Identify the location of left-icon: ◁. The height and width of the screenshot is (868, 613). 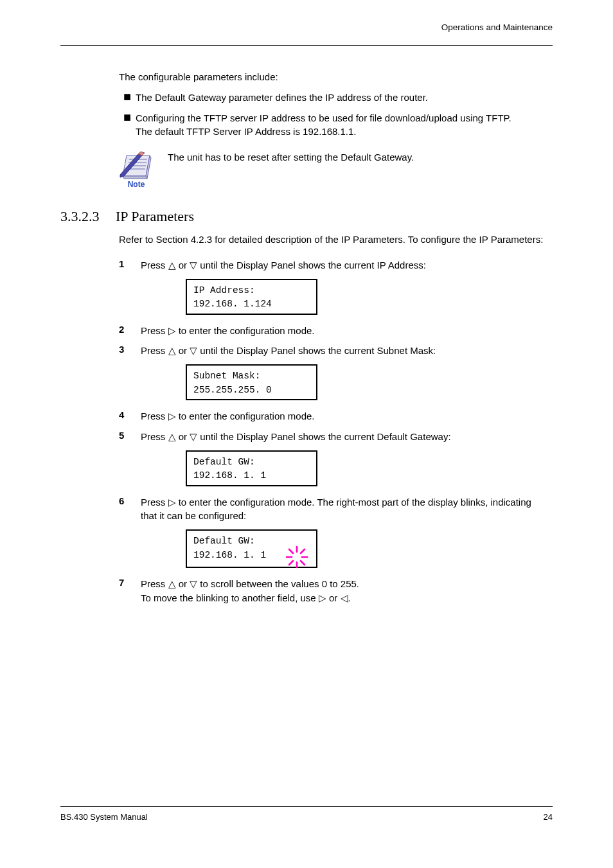
(344, 598).